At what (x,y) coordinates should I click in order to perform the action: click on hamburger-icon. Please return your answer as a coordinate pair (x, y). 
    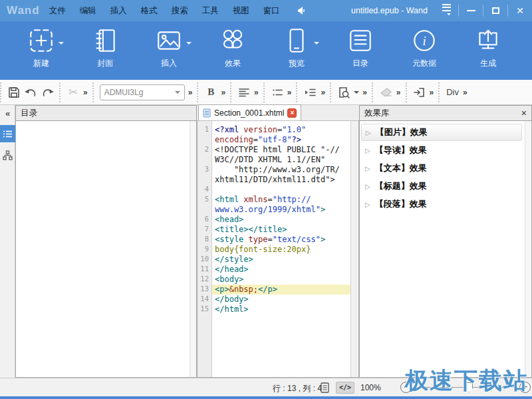
    Looking at the image, I should click on (447, 11).